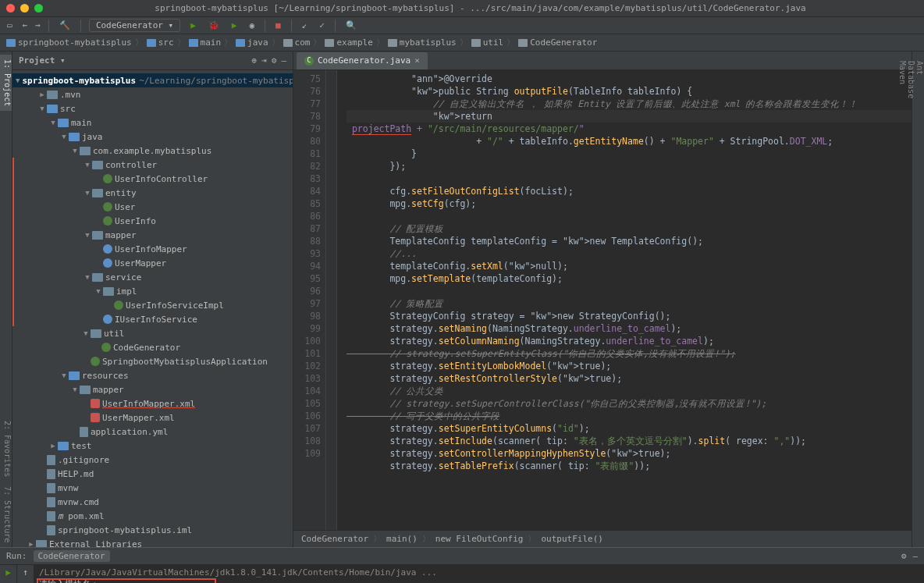 Image resolution: width=924 pixels, height=583 pixels. Describe the element at coordinates (902, 301) in the screenshot. I see `tab-maven: Maven` at that location.